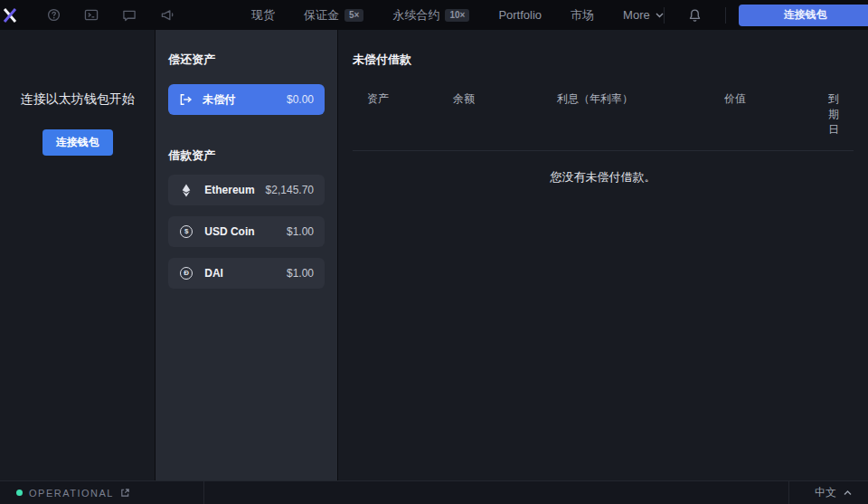 This screenshot has height=504, width=868. I want to click on connect-wallet-button-small: 连接钱包, so click(78, 143).